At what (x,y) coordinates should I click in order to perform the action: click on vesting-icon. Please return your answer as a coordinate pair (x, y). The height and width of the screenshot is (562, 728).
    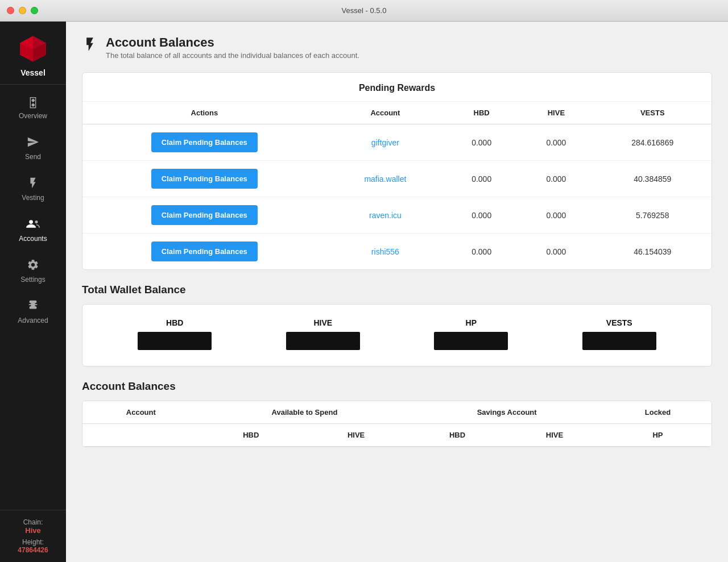
    Looking at the image, I should click on (33, 184).